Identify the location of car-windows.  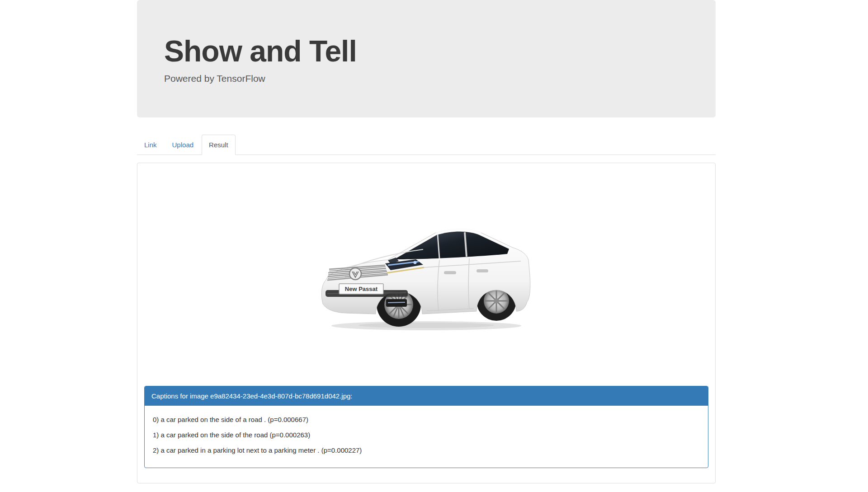
(452, 245).